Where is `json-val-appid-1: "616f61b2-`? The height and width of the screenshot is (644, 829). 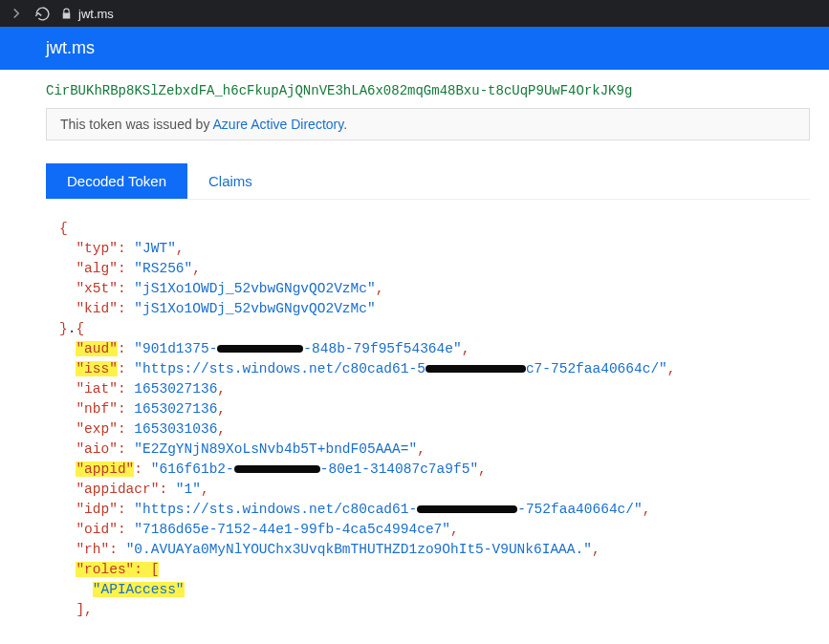 json-val-appid-1: "616f61b2- is located at coordinates (193, 469).